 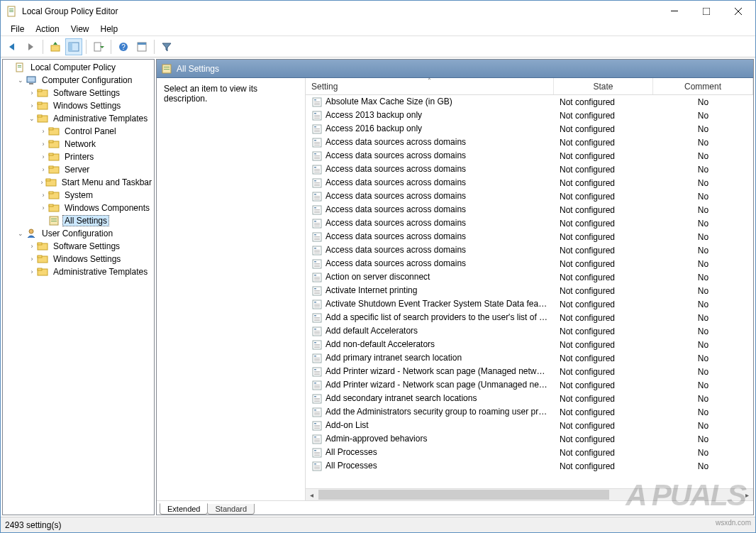 What do you see at coordinates (529, 345) in the screenshot?
I see `table-row: Add non-default AcceleratorsNot configur…` at bounding box center [529, 345].